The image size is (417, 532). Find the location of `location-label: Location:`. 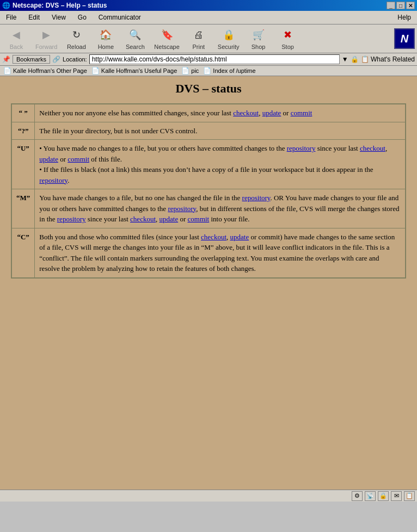

location-label: Location: is located at coordinates (75, 59).